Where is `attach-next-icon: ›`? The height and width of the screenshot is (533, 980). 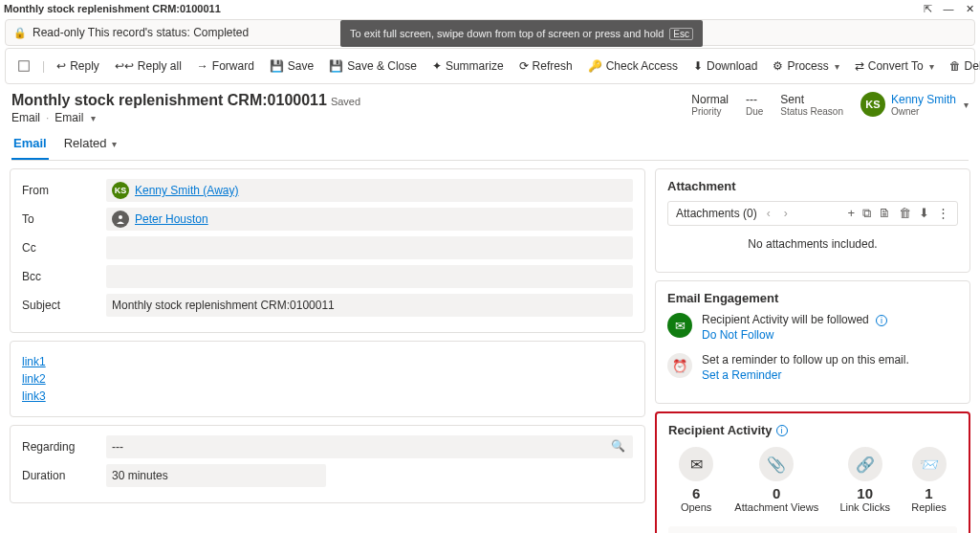 attach-next-icon: › is located at coordinates (786, 213).